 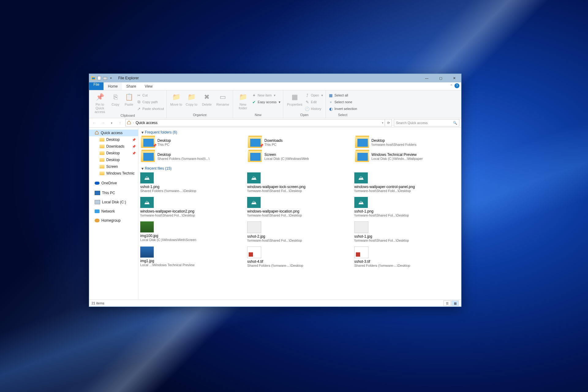 I want to click on recent-file: sshot-4.tifShared Folders (\\vmware-...\…, so click(x=299, y=257).